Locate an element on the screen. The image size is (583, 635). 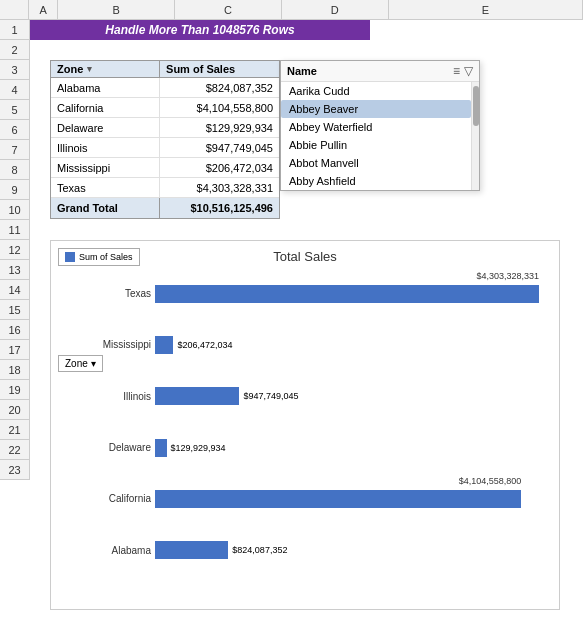
filter-item-aarika: Aarika Cudd is located at coordinates (376, 91).